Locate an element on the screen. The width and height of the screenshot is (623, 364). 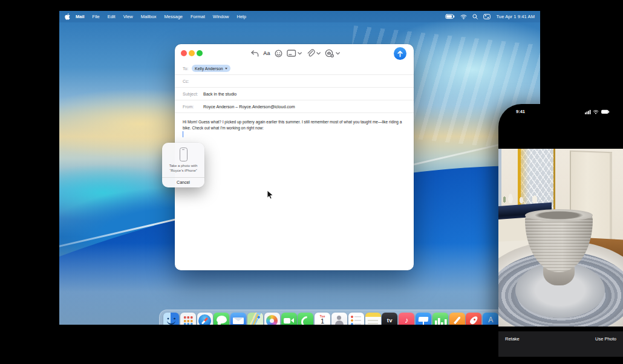
dock-item-maps is located at coordinates (255, 319).